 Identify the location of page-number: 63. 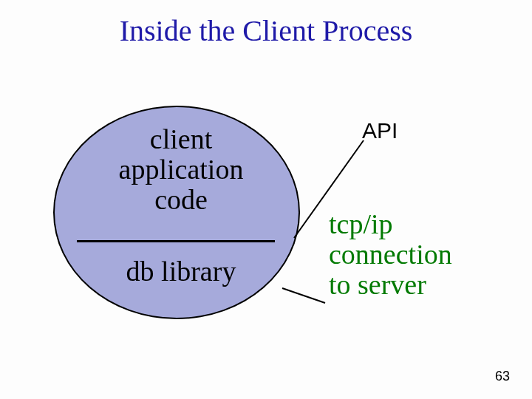
(502, 377).